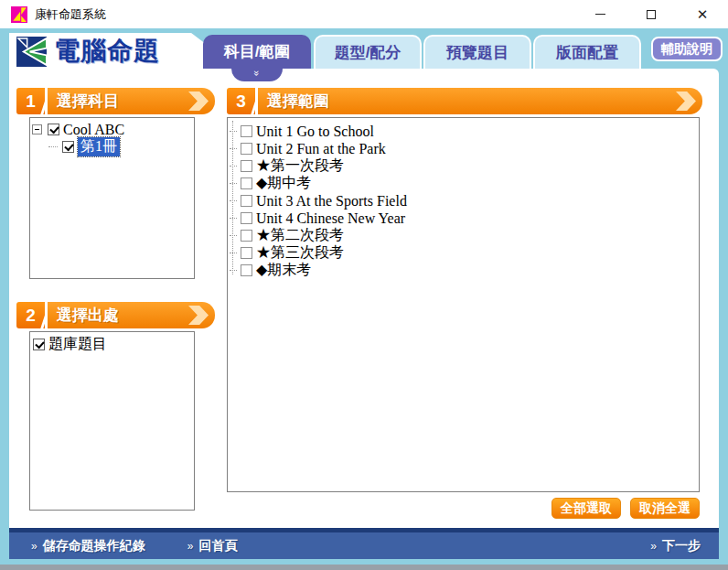  What do you see at coordinates (37, 130) in the screenshot?
I see `collapse-icon` at bounding box center [37, 130].